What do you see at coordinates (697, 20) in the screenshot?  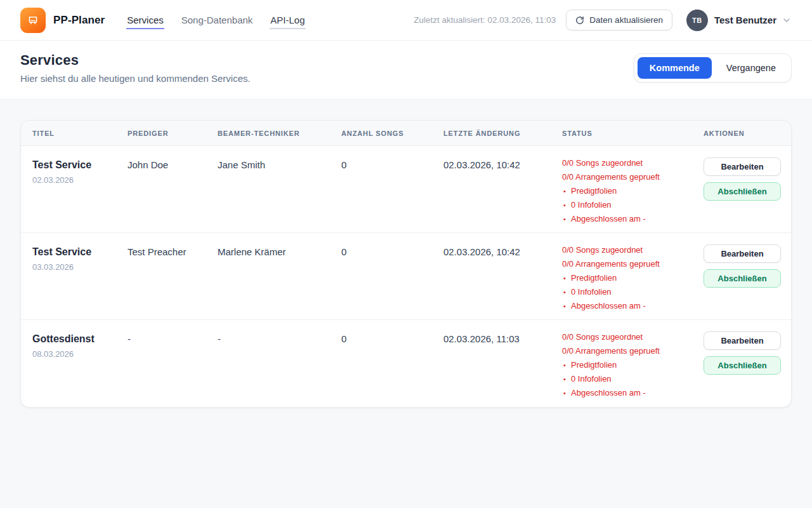 I see `avatar: TB` at bounding box center [697, 20].